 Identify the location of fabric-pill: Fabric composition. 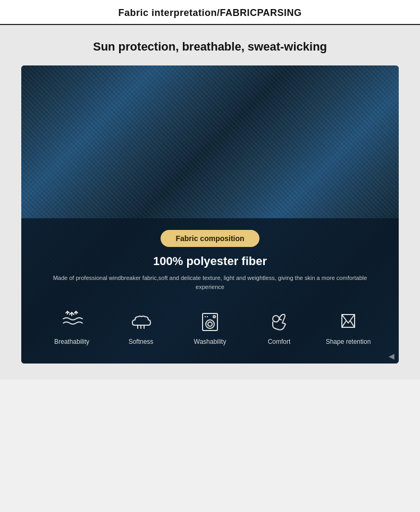
(209, 238).